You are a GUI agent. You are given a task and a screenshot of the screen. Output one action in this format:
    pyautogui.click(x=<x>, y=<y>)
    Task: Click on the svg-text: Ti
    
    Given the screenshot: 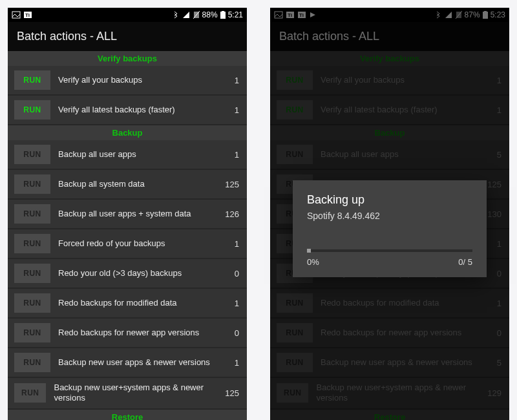 What is the action you would take?
    pyautogui.click(x=290, y=16)
    